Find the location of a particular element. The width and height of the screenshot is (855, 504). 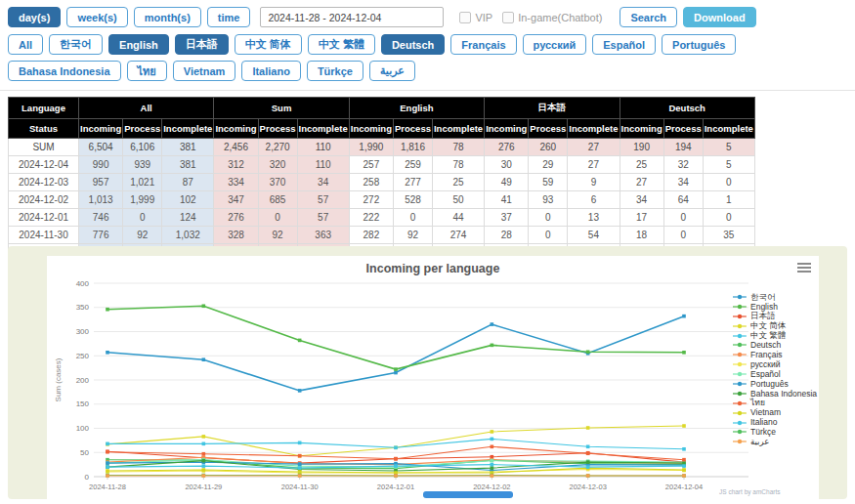

table-cell: 259 is located at coordinates (412, 165).